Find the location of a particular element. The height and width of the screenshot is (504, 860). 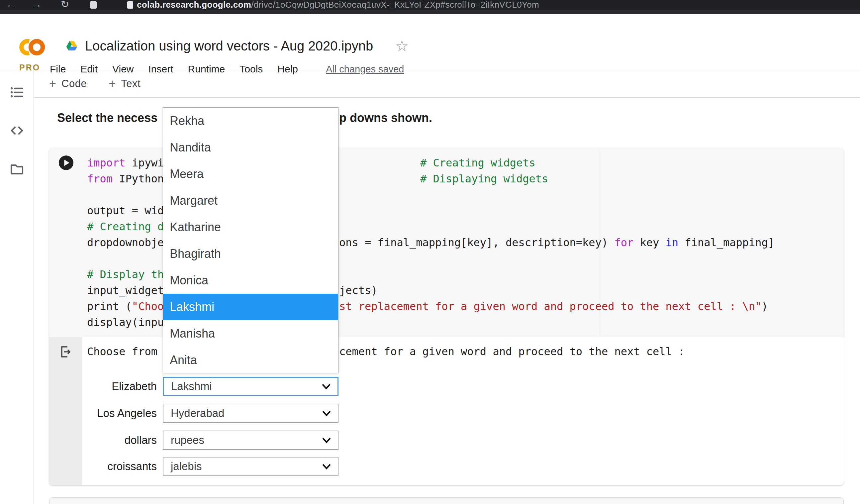

files-folder-icon is located at coordinates (17, 169).